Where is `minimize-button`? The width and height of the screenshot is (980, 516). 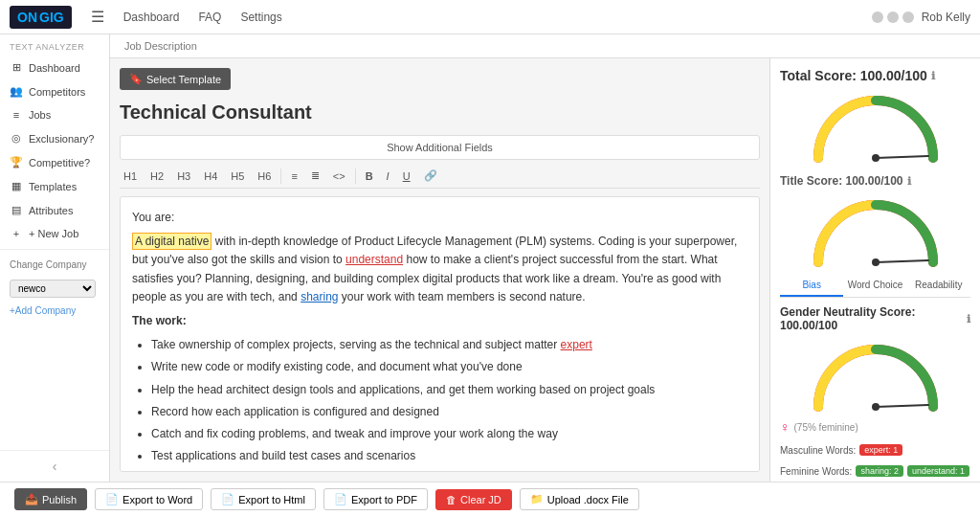 minimize-button is located at coordinates (878, 17).